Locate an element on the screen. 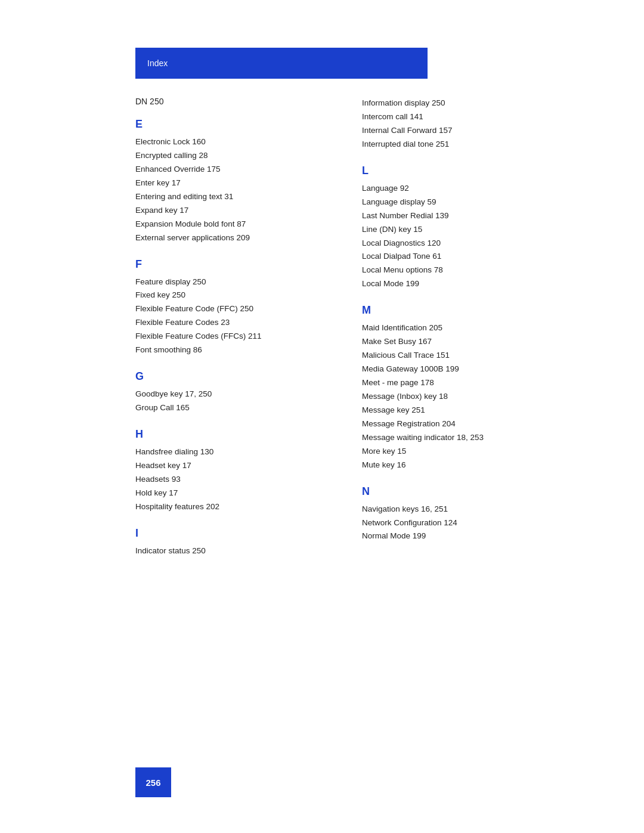  page-number: 256 is located at coordinates (153, 782).